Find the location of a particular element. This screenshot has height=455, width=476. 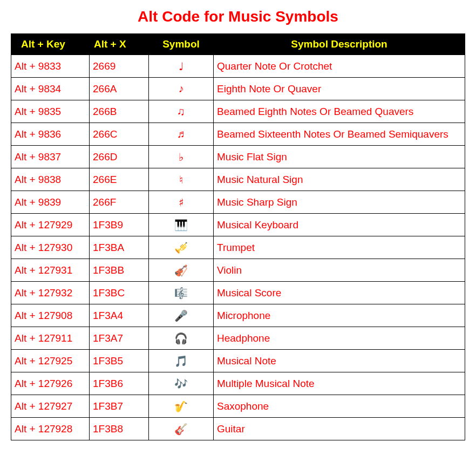

cell-symbol: 🎶 is located at coordinates (181, 384).